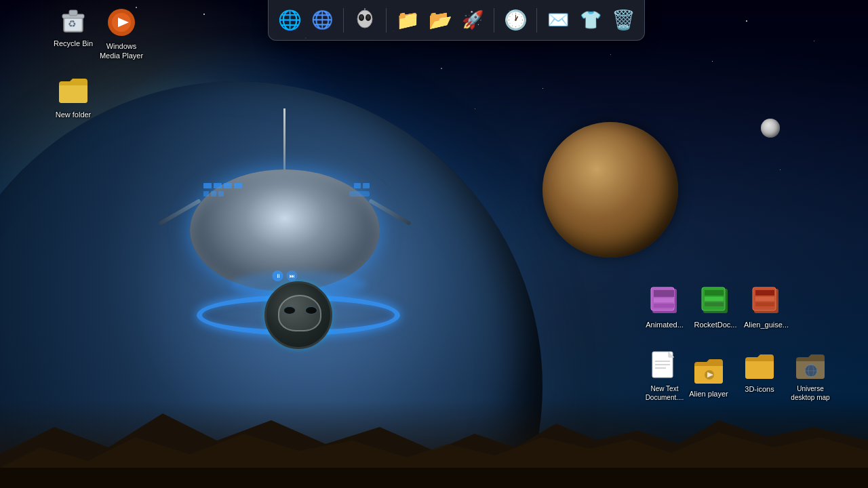 The height and width of the screenshot is (488, 868). Describe the element at coordinates (298, 315) in the screenshot. I see `alien-head` at that location.